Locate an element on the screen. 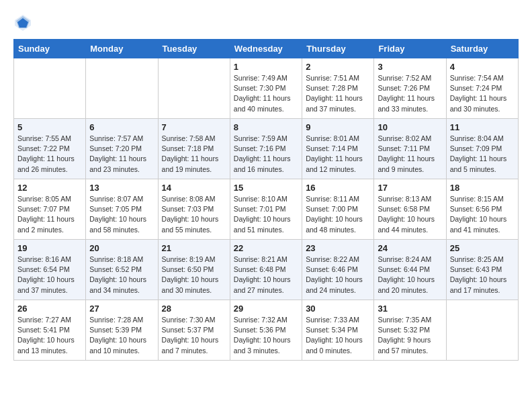  calendar-cell: 18Sunrise: 8:15 AM Sunset: 6:56 PM Dayli… is located at coordinates (482, 210).